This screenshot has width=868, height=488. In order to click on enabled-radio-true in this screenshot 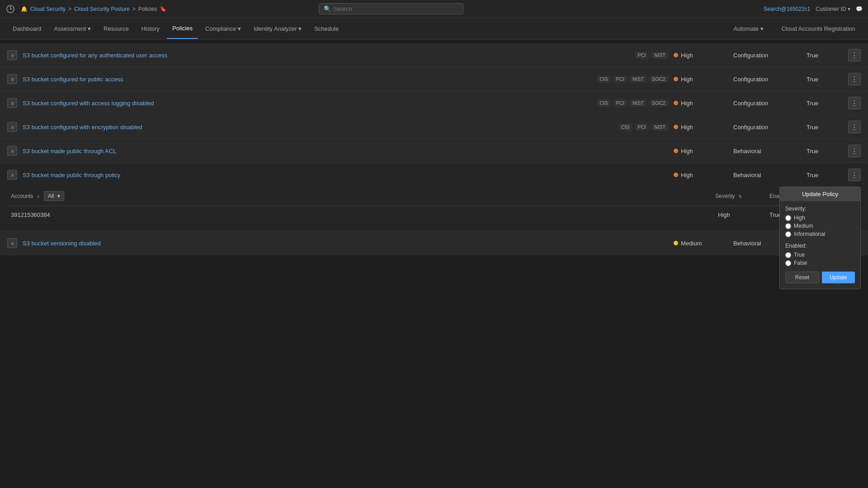, I will do `click(788, 255)`.